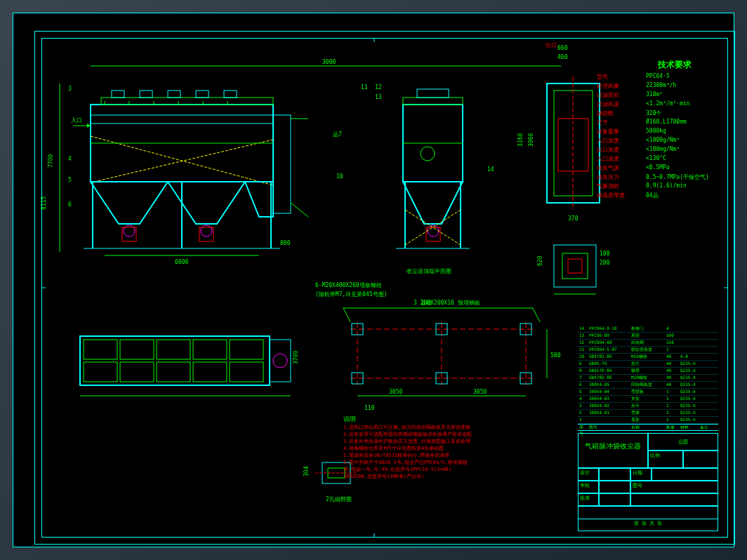  Describe the element at coordinates (654, 137) in the screenshot. I see `spec-table: 型号PPC64·5 处理风量22300m³/h 过滤面积310m² 过滤风速<1…` at that location.